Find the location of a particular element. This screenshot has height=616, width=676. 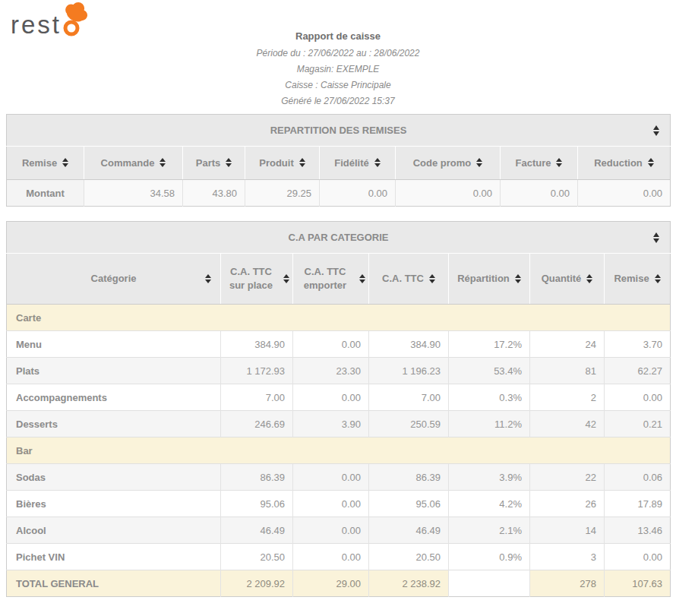

value-c-a-ttc-sur-place: 246.69 is located at coordinates (257, 424).